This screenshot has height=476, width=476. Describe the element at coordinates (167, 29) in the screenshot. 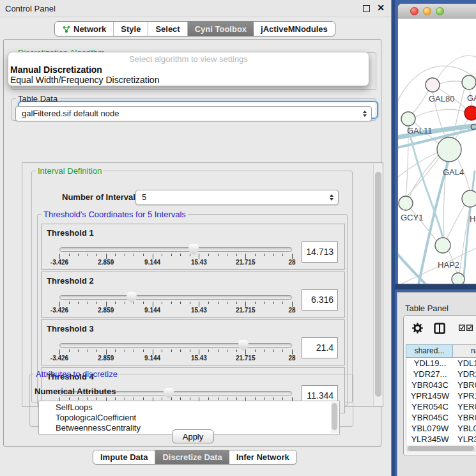

I see `tab-select: Select` at that location.